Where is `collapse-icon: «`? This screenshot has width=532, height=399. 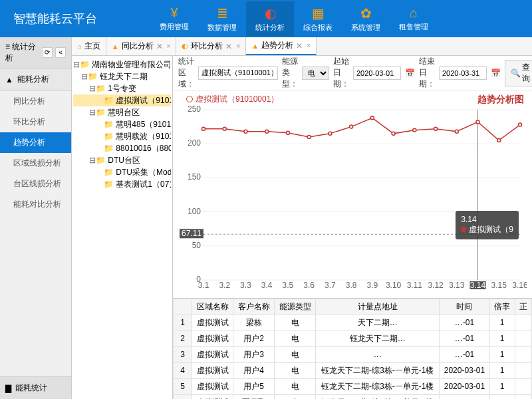 collapse-icon: « is located at coordinates (61, 53).